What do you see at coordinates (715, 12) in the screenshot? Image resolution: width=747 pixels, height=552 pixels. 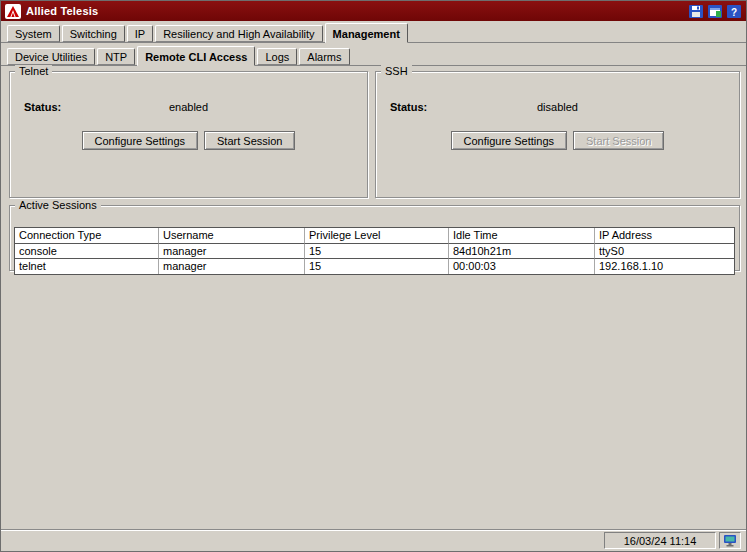 I see `window-icon` at bounding box center [715, 12].